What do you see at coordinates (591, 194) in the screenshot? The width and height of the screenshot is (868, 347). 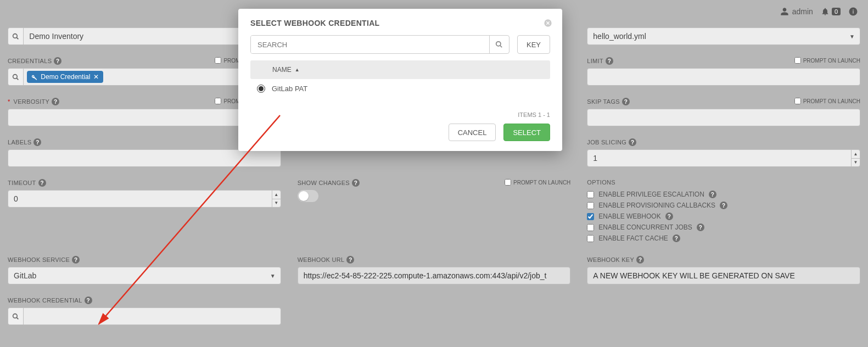 I see `opt-priv-esc-checkbox` at bounding box center [591, 194].